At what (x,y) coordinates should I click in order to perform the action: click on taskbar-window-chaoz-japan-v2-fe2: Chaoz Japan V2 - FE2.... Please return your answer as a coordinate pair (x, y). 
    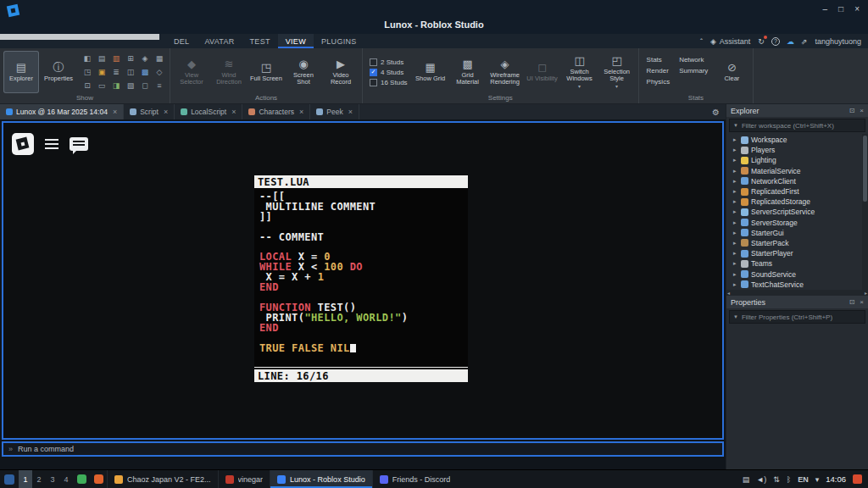
    Looking at the image, I should click on (163, 480).